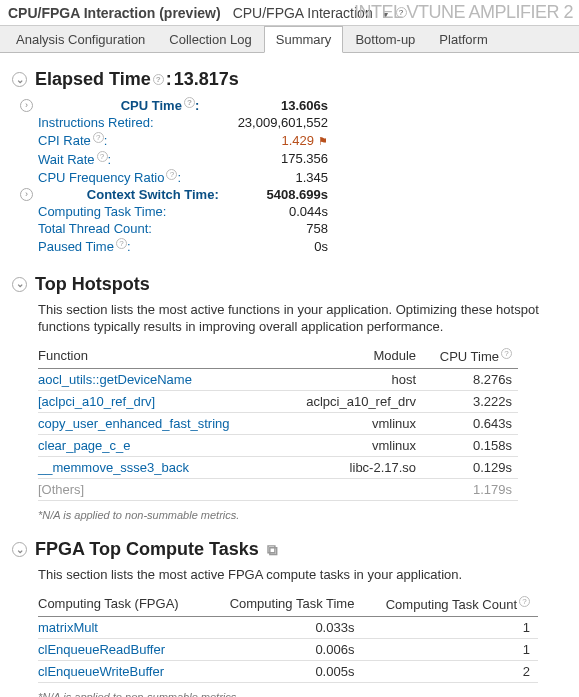 The height and width of the screenshot is (697, 579). What do you see at coordinates (304, 106) in the screenshot?
I see `metric-value: 13.606s` at bounding box center [304, 106].